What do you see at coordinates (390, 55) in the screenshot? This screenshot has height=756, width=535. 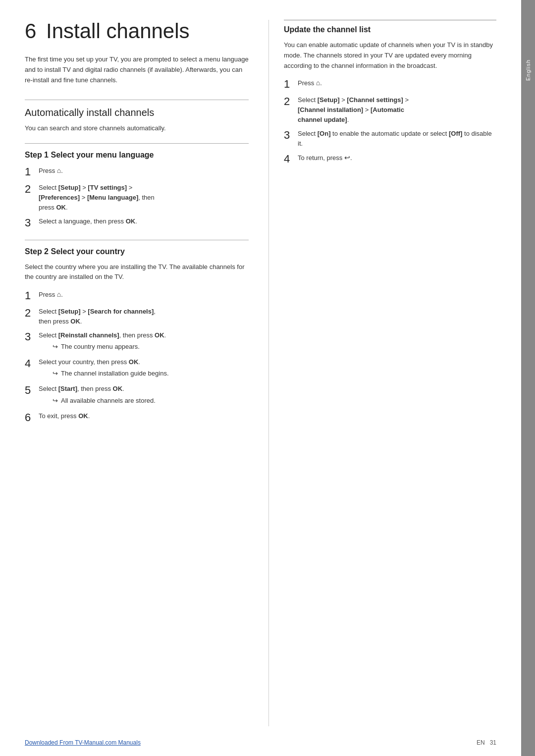 I see `right-section-intro: You can enable automatic update of chann…` at bounding box center [390, 55].